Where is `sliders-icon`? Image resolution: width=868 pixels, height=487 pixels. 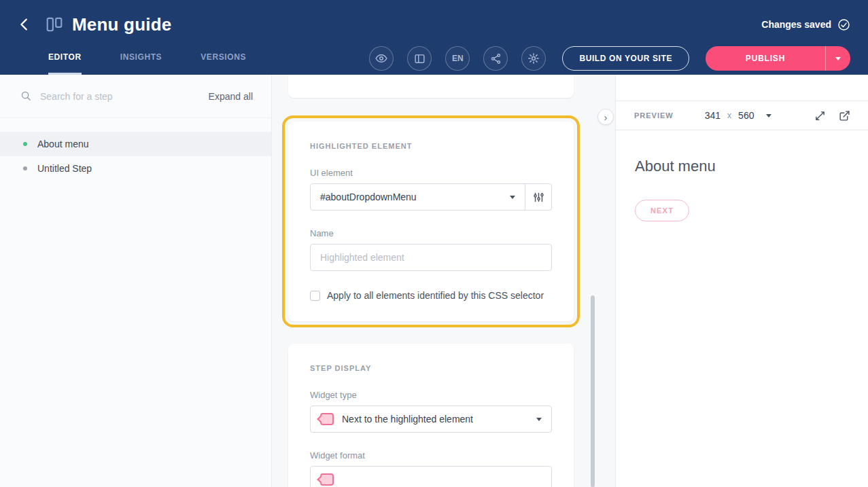 sliders-icon is located at coordinates (538, 197).